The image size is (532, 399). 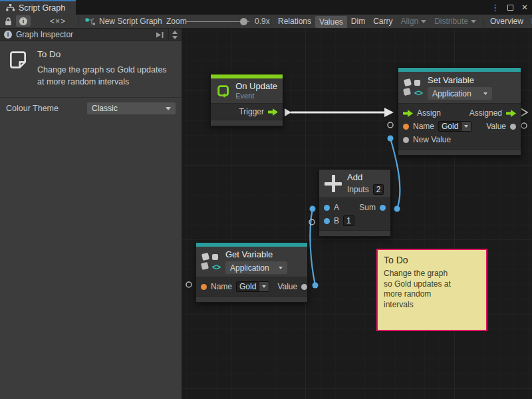 What do you see at coordinates (529, 21) in the screenshot?
I see `fullscreen-button: Full Screen` at bounding box center [529, 21].